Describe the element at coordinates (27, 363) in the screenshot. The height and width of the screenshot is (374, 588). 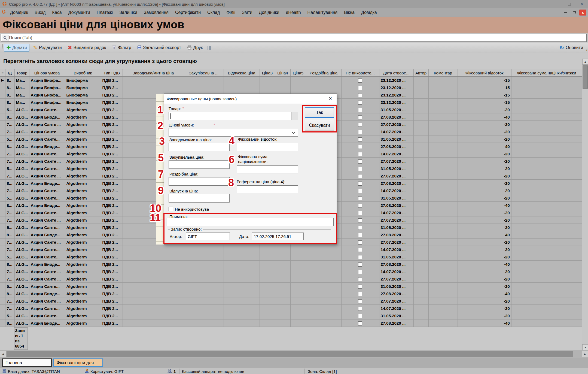
I see `tab-main: Головна` at that location.